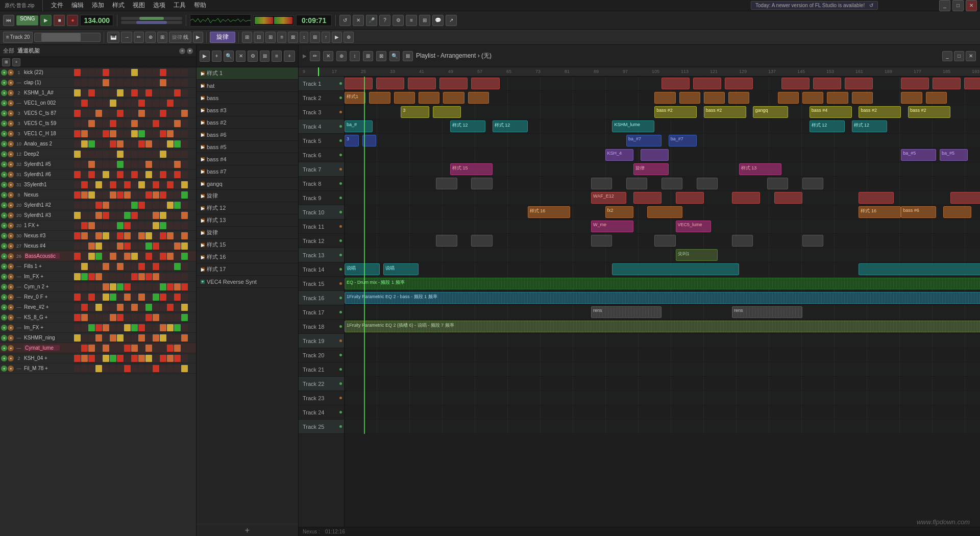  What do you see at coordinates (663, 370) in the screenshot?
I see `arrangement-track-row` at bounding box center [663, 370].